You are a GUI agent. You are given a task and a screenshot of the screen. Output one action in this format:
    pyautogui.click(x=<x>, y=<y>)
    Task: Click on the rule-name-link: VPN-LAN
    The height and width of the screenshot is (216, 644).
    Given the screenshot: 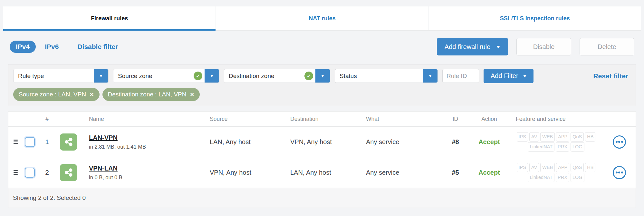 What is the action you would take?
    pyautogui.click(x=103, y=168)
    